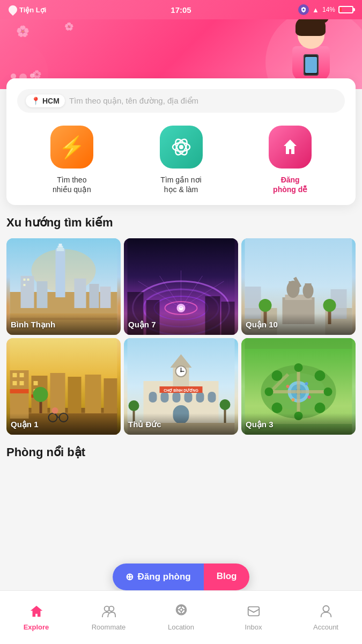  I want to click on post-room-btn: + Đăngphòng dễ, so click(290, 160).